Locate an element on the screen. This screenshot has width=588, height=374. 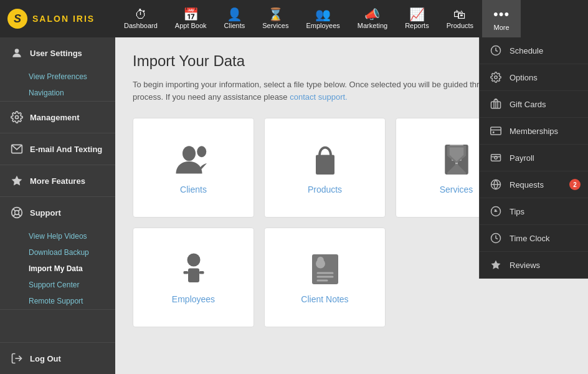
client-notes-card-icon is located at coordinates (325, 269).